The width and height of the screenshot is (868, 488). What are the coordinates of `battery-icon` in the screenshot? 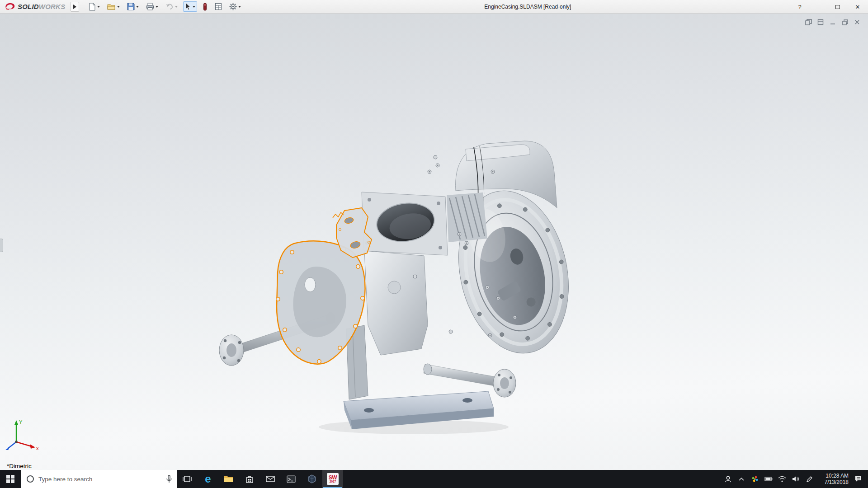 It's located at (769, 479).